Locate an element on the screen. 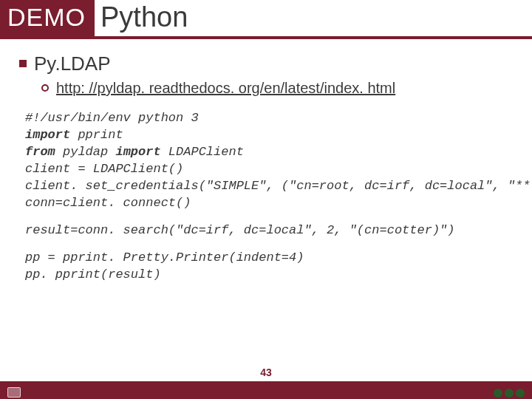 The width and height of the screenshot is (532, 399). slide-title: Python is located at coordinates (141, 18).